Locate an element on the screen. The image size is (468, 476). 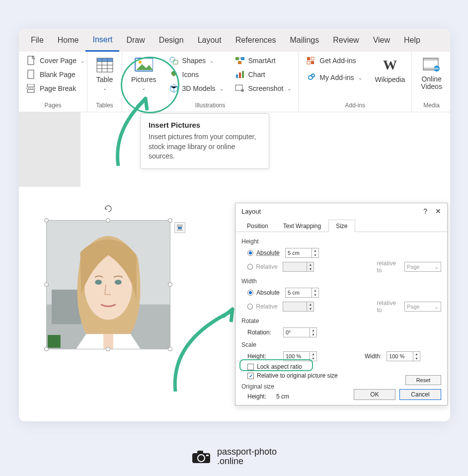
page-break-label: Page Break is located at coordinates (58, 88).